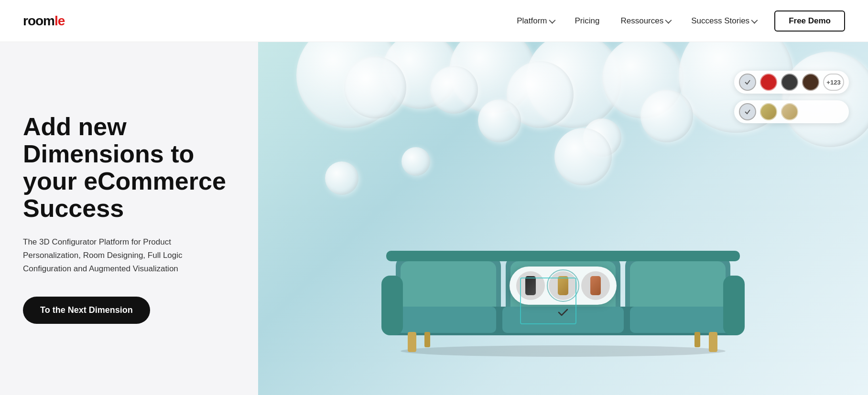 The image size is (868, 395). I want to click on selection-highlight, so click(548, 301).